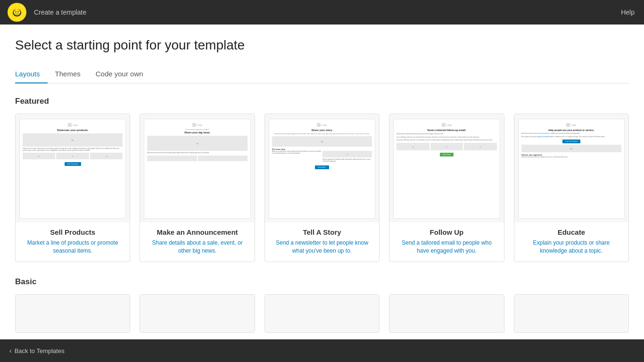  Describe the element at coordinates (73, 125) in the screenshot. I see `preview-logo: Logo` at that location.